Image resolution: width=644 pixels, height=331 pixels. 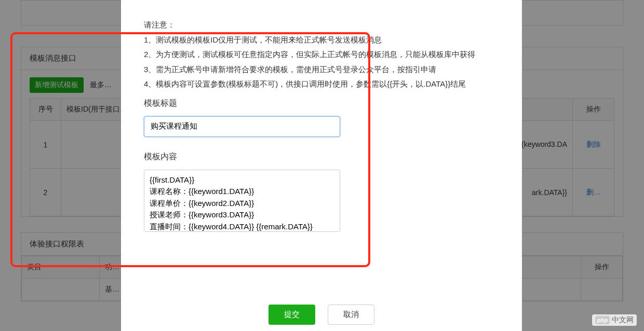 What do you see at coordinates (321, 70) in the screenshot?
I see `notice-line: 3、需为正式帐号申请新增符合要求的模板，需使用正式号登录公众平台，按指引申请` at bounding box center [321, 70].